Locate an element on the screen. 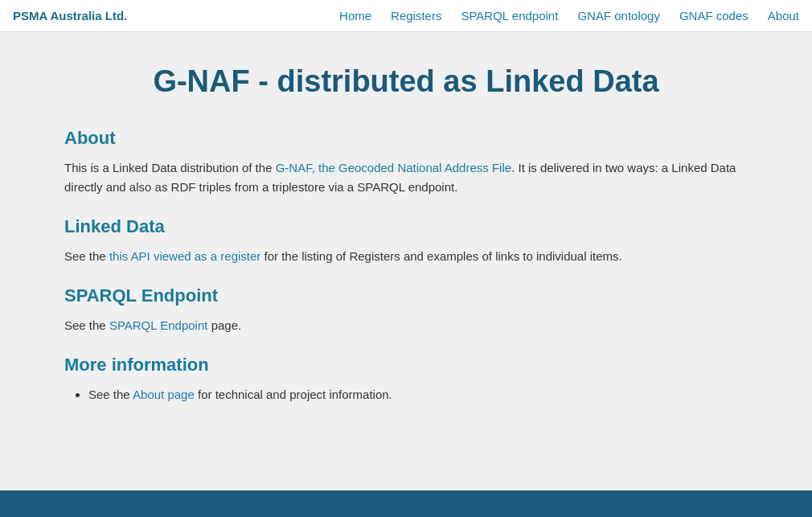 The image size is (812, 517). section-text-2: See the SPARQL Endpoint page. is located at coordinates (406, 326).